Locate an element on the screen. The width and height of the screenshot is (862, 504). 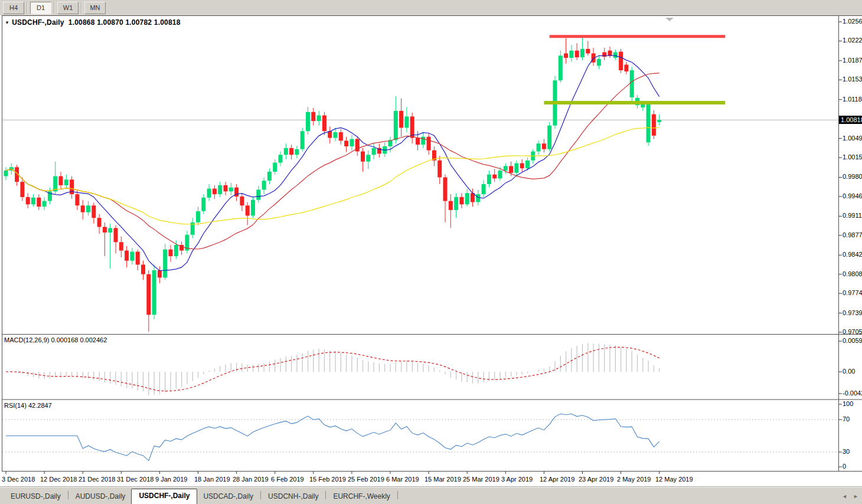
chart-symbol-label: USDCHF-,Daily is located at coordinates (38, 22).